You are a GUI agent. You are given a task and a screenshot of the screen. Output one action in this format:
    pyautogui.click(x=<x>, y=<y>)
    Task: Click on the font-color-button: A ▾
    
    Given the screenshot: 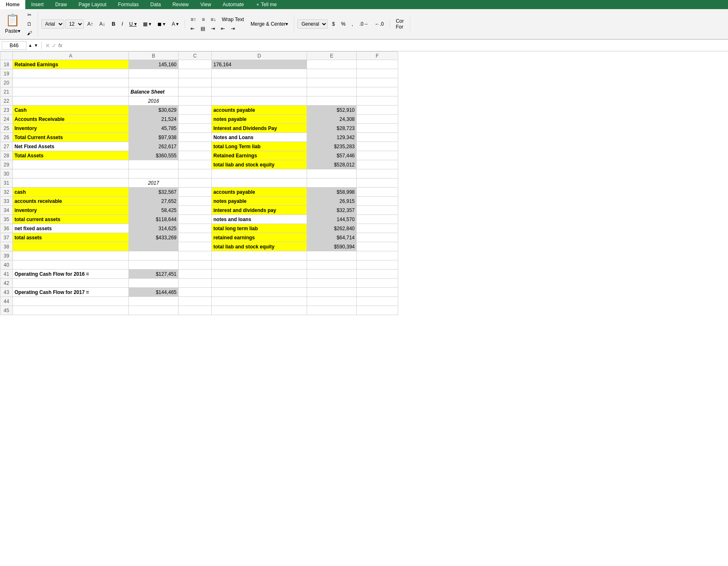 What is the action you would take?
    pyautogui.click(x=175, y=24)
    